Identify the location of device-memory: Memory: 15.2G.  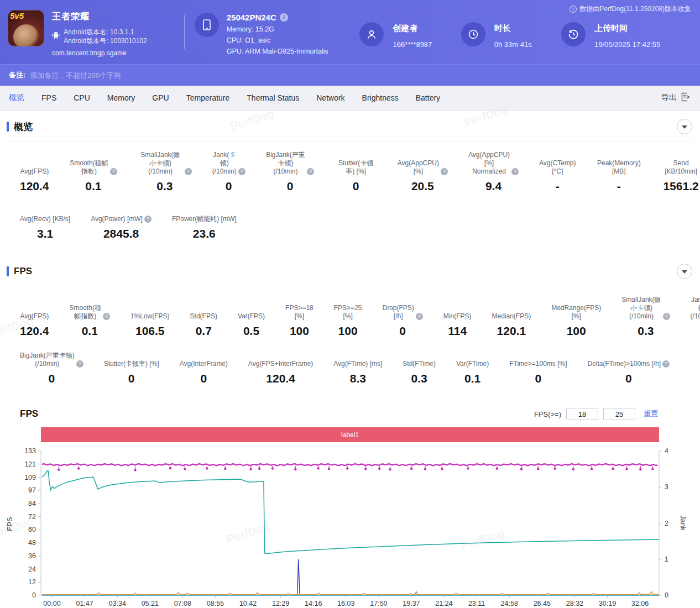
(278, 29).